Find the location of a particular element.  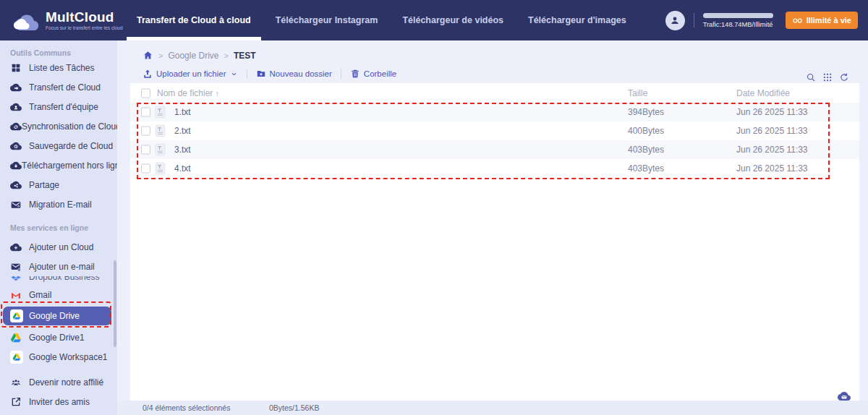

sidebar-item-transfert-d-quipe: Transfert d'équipe is located at coordinates (59, 107).